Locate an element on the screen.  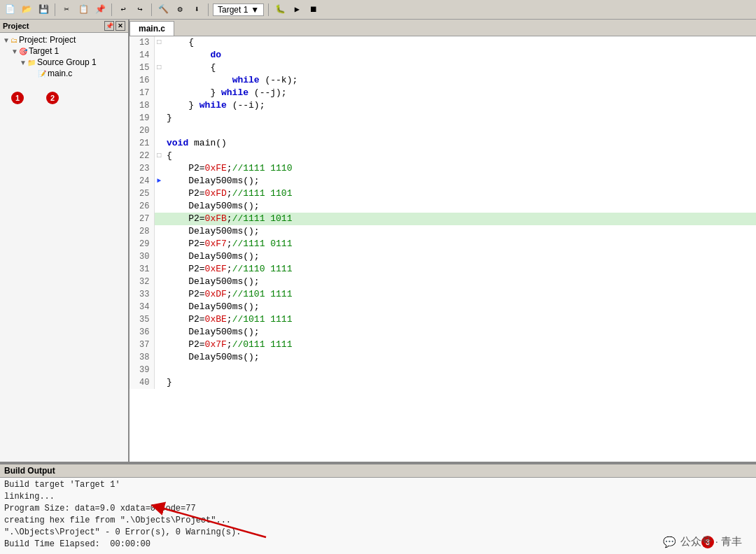
line-number-25: 25 is located at coordinates (141, 194).